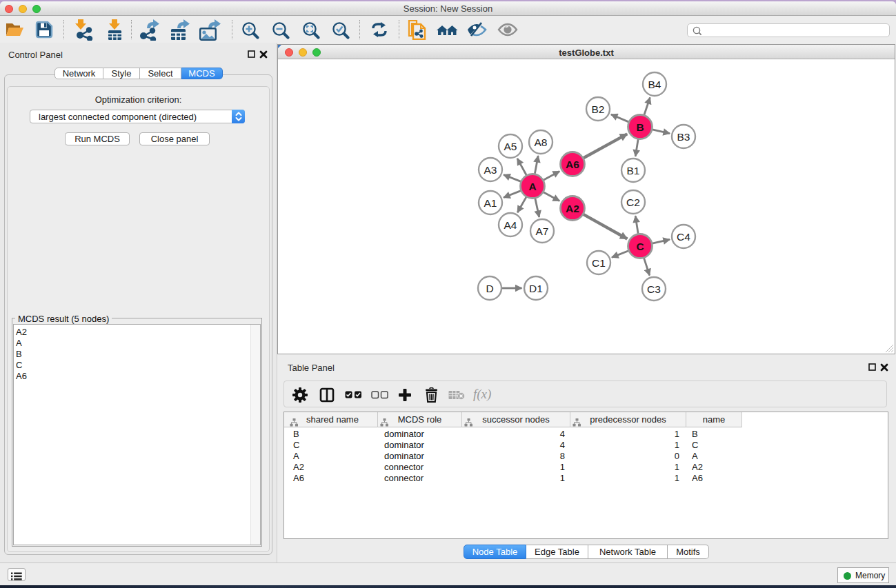 This screenshot has width=896, height=588. Describe the element at coordinates (490, 288) in the screenshot. I see `svg-text: D` at that location.